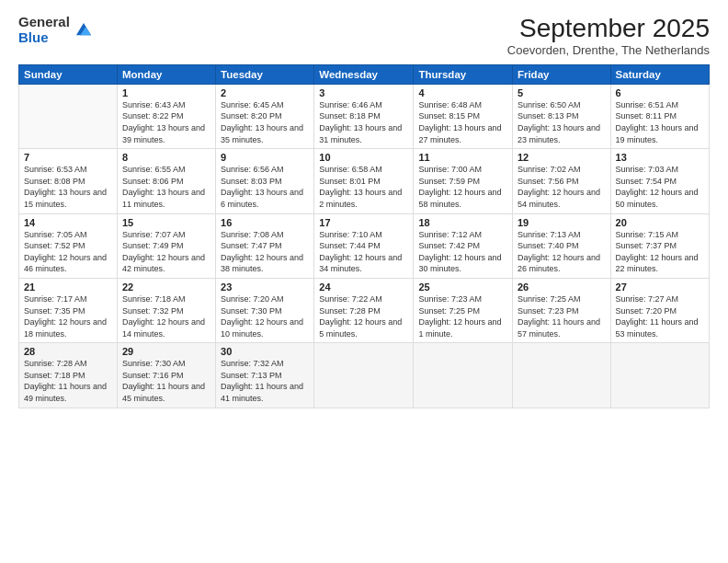 The width and height of the screenshot is (728, 563). What do you see at coordinates (44, 39) in the screenshot?
I see `logo-blue: Blue` at bounding box center [44, 39].